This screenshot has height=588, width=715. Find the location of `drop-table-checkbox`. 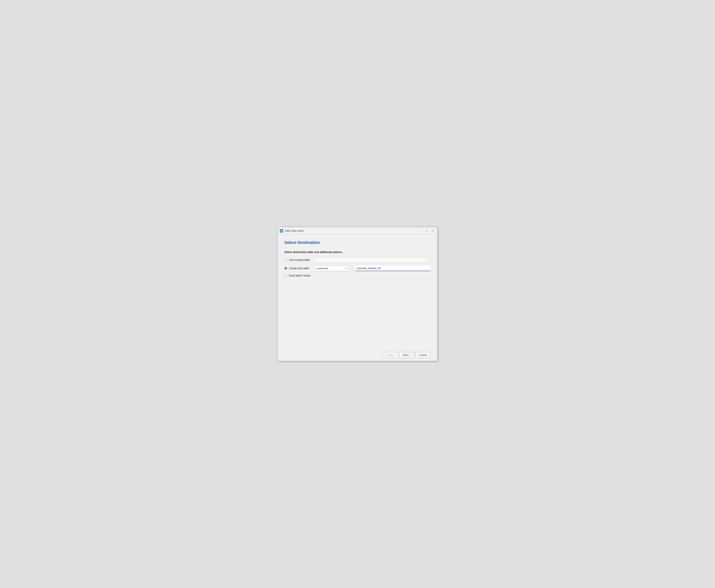

drop-table-checkbox is located at coordinates (286, 276).